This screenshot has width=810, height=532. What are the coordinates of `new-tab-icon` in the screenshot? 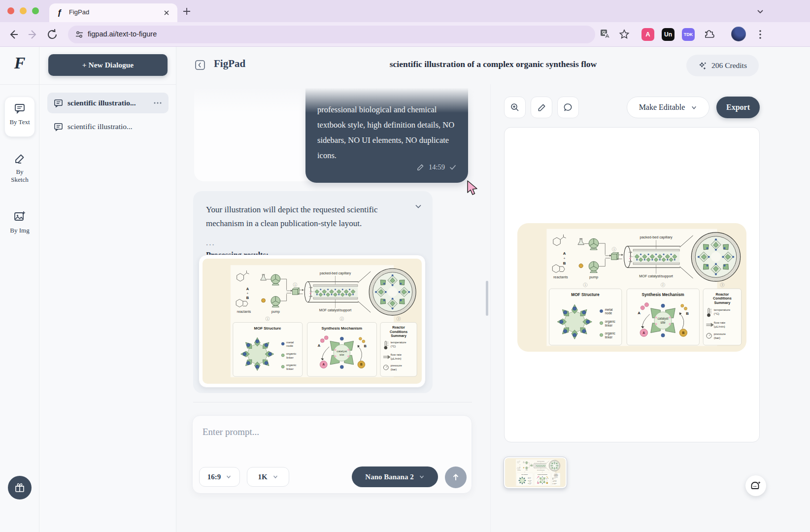 It's located at (187, 11).